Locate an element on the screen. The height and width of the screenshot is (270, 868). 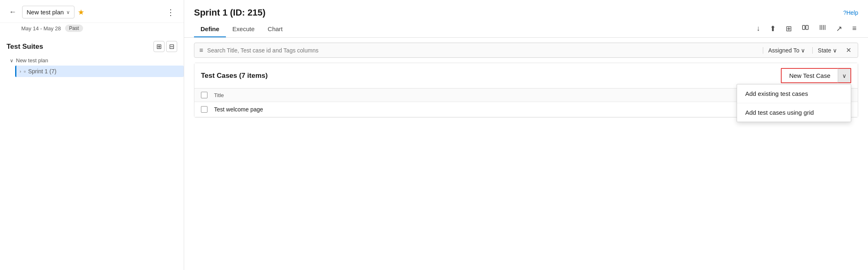
add-existing-test-cases-item: Add existing test cases is located at coordinates (794, 94).